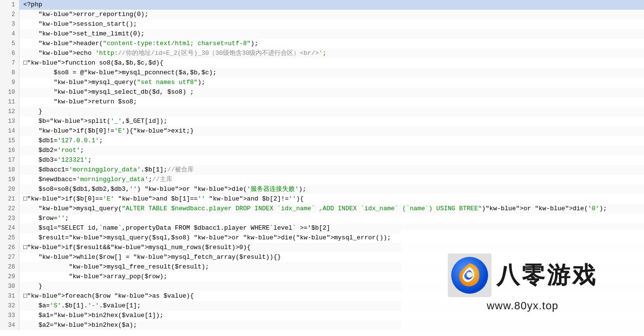 The height and width of the screenshot is (336, 644). Describe the element at coordinates (322, 218) in the screenshot. I see `code-line-23: 23 $row='';` at that location.